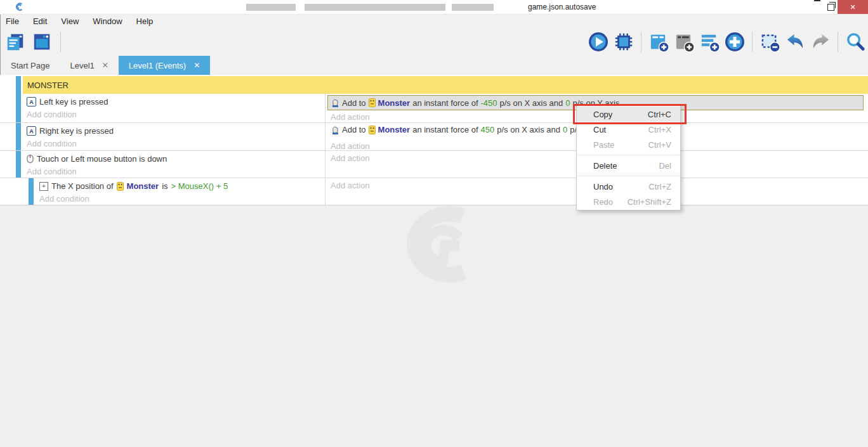 Image resolution: width=868 pixels, height=447 pixels. What do you see at coordinates (434, 8) in the screenshot?
I see `title-bar: game.json.autosave ✕` at bounding box center [434, 8].